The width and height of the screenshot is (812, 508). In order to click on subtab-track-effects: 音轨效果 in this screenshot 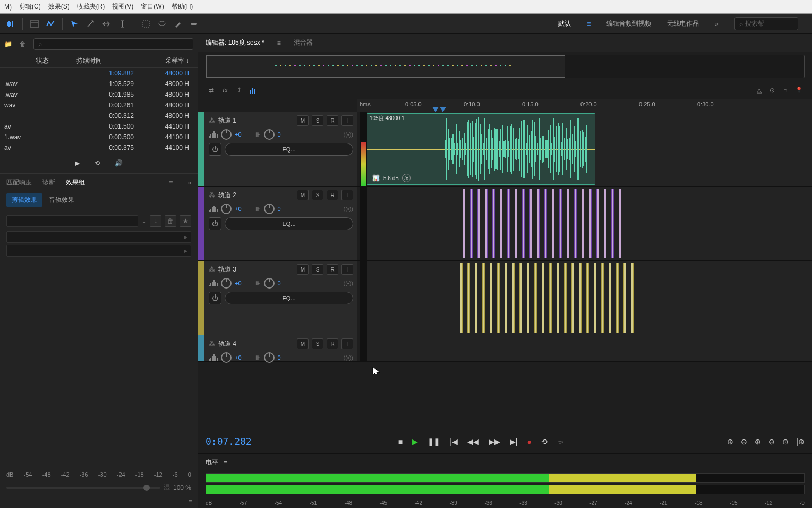, I will do `click(62, 200)`.